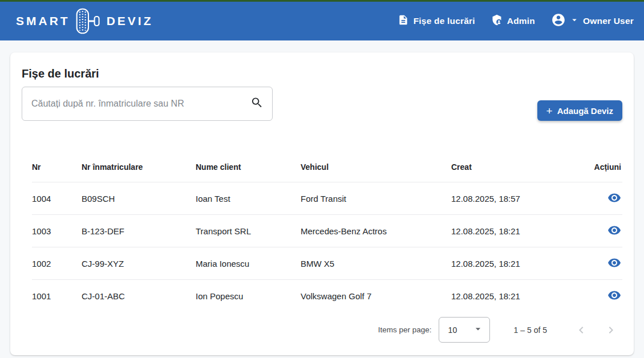 The width and height of the screenshot is (644, 358). What do you see at coordinates (57, 263) in the screenshot?
I see `cell-nr: 1002` at bounding box center [57, 263].